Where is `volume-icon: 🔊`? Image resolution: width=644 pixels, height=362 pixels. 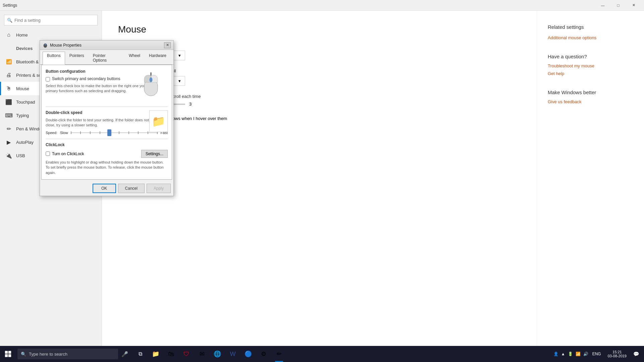 volume-icon: 🔊 is located at coordinates (586, 354).